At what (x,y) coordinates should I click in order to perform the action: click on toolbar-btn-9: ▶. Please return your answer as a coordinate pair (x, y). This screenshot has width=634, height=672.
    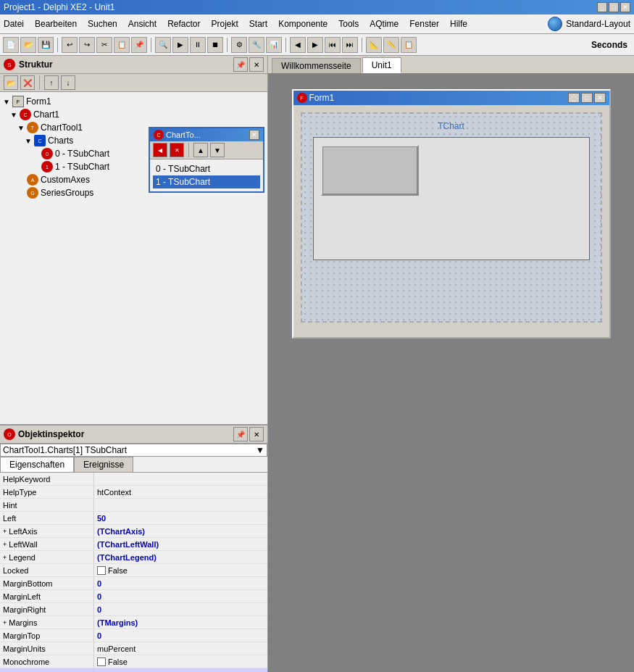
    Looking at the image, I should click on (180, 45).